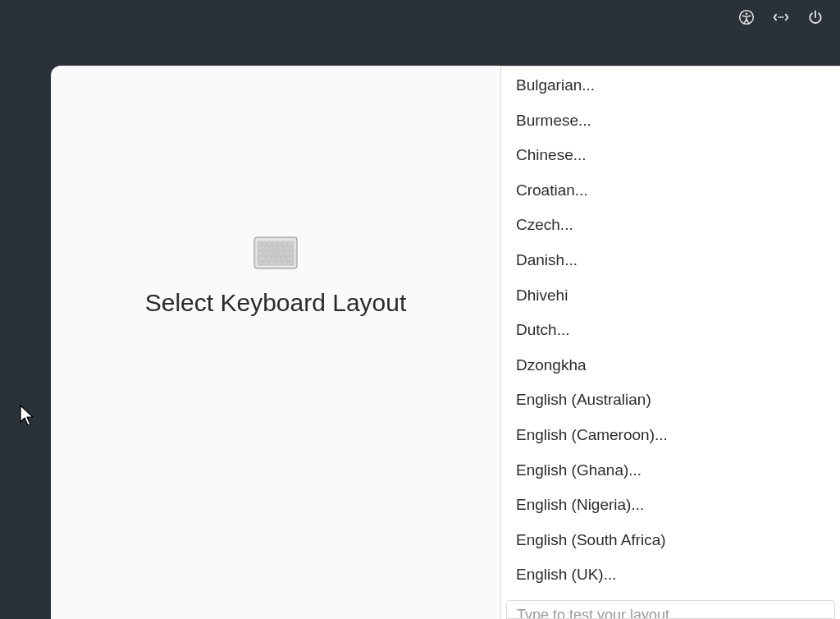  I want to click on layout-item: Burmese..., so click(671, 122).